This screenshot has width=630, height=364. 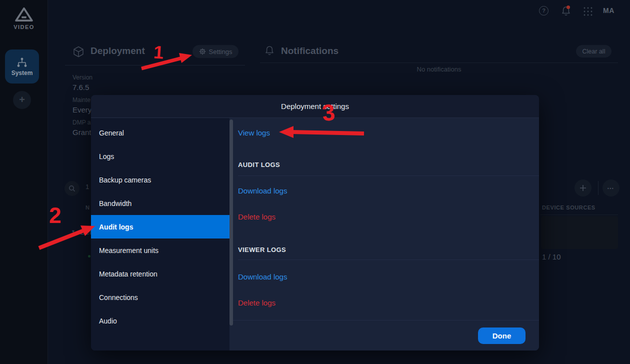 What do you see at coordinates (552, 257) in the screenshot?
I see `pagination-readout: 1 / 10` at bounding box center [552, 257].